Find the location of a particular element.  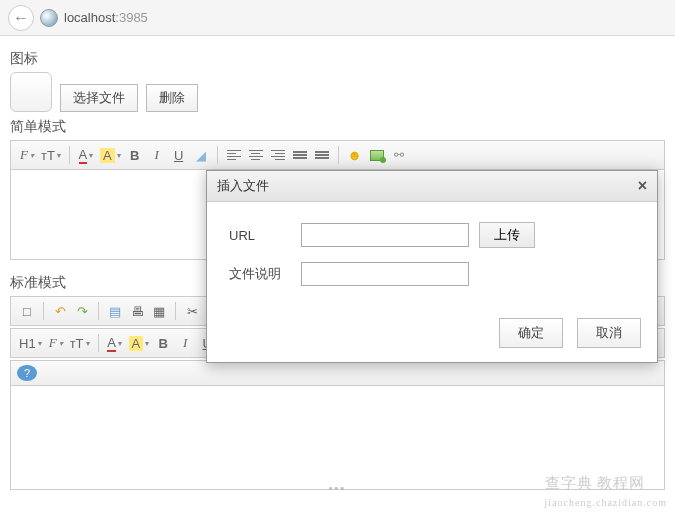

delete-button: 删除 is located at coordinates (172, 98).